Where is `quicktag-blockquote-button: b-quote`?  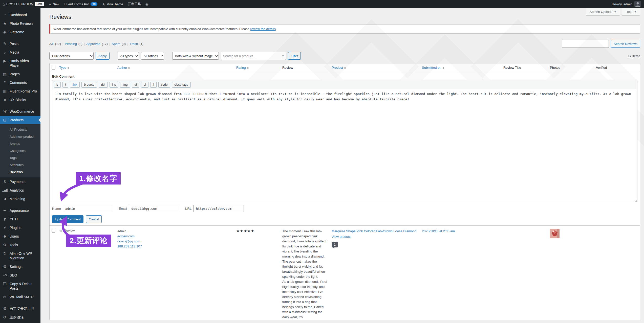
quicktag-blockquote-button: b-quote is located at coordinates (89, 85).